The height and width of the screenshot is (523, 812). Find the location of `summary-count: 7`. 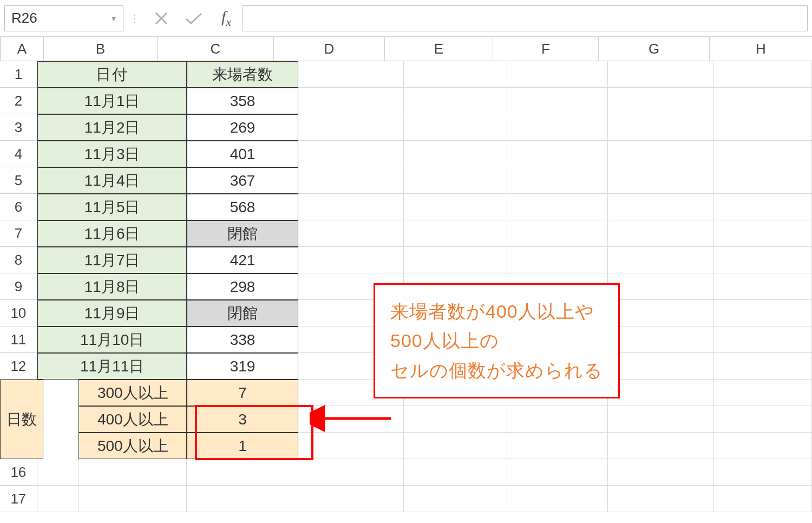

summary-count: 7 is located at coordinates (243, 393).